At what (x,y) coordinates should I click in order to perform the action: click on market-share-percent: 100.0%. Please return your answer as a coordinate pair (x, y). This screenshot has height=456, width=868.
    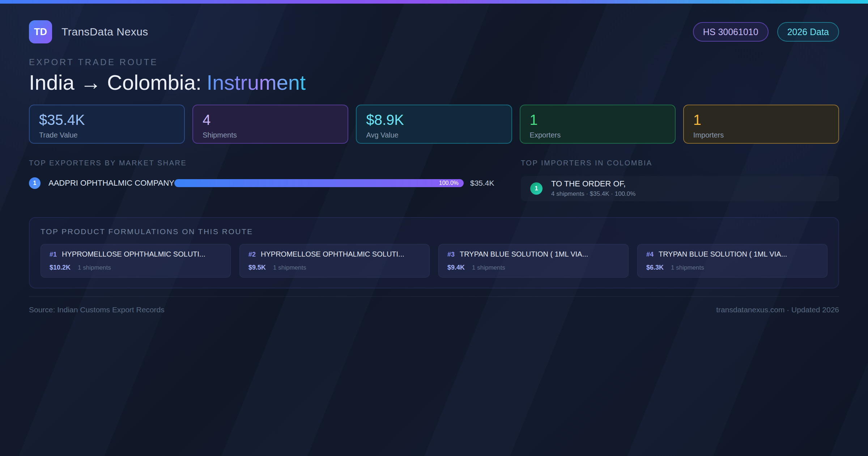
    Looking at the image, I should click on (449, 183).